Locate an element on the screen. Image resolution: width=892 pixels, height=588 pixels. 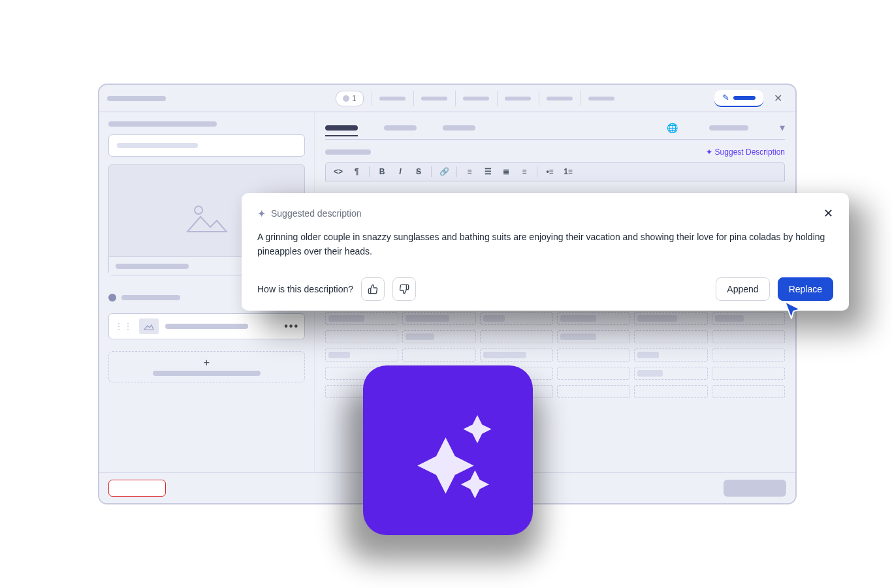
content-tab-active is located at coordinates (342, 128).